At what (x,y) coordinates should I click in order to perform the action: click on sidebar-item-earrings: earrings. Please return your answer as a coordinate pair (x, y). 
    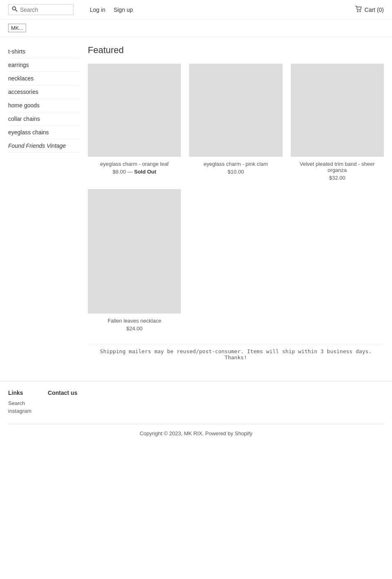
    Looking at the image, I should click on (44, 65).